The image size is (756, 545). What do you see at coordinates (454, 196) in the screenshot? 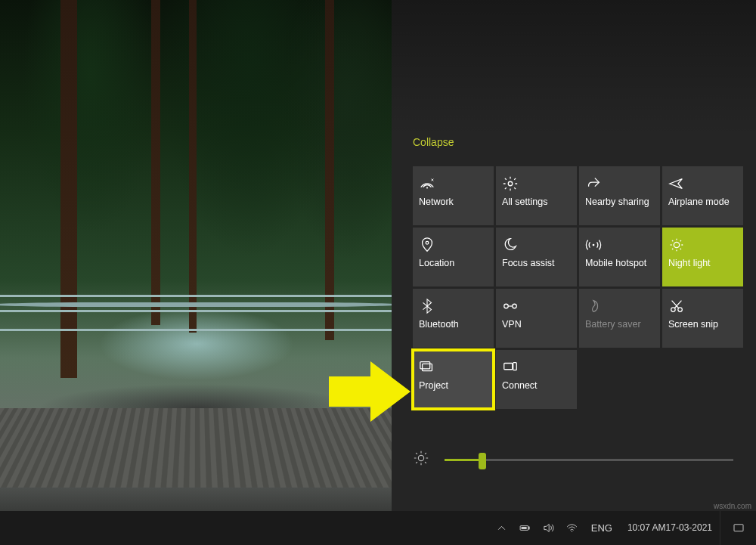
I see `tile-network: Network` at bounding box center [454, 196].